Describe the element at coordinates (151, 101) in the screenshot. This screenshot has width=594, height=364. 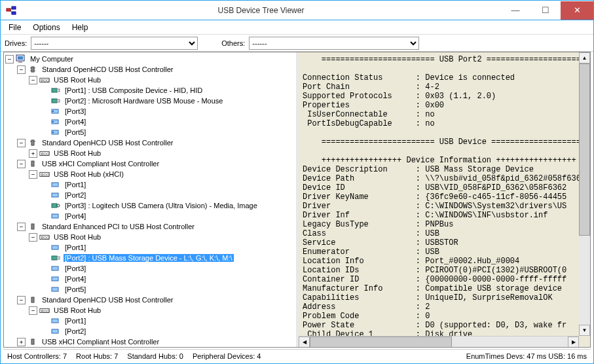
I see `tree-port: [Port2] : Microsoft Hardware USB Mouse -…` at that location.